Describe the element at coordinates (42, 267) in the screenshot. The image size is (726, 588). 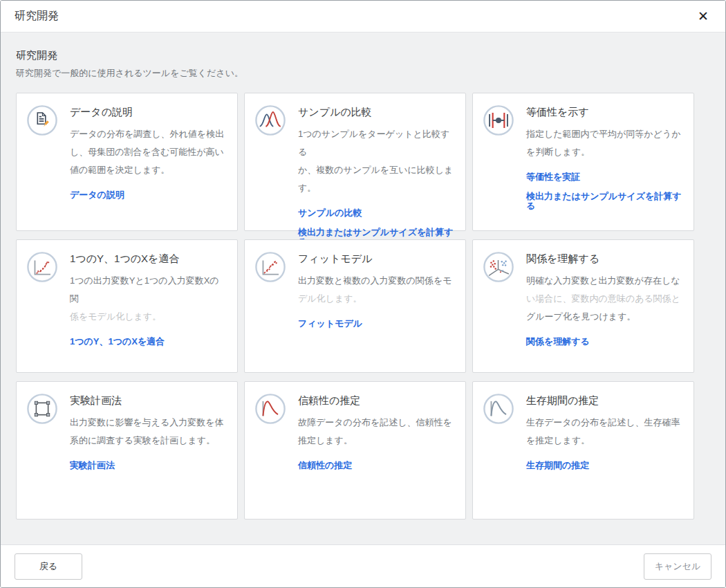
I see `fit-curve-icon` at that location.